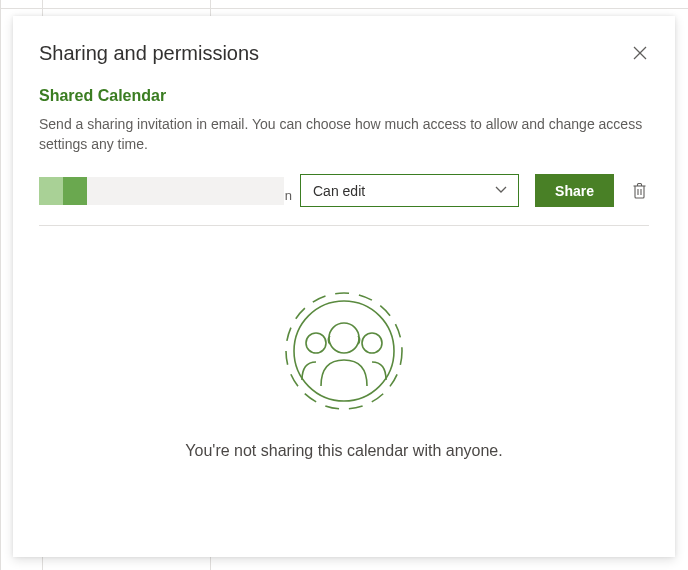  Describe the element at coordinates (344, 351) in the screenshot. I see `people-illustration-icon` at that location.